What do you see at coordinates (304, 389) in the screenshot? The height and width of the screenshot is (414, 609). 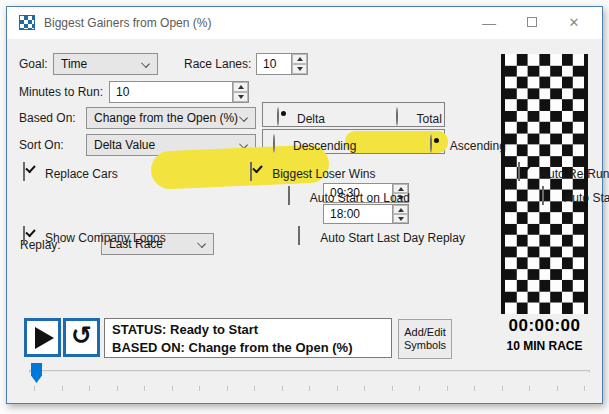 I see `slider-ticks` at bounding box center [304, 389].